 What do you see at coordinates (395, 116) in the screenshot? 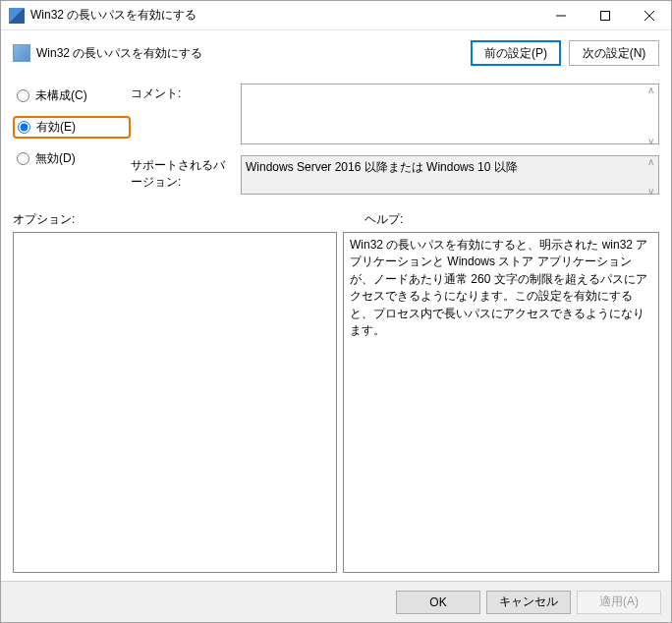
I see `comment-row: コメント: ∧ ∨` at bounding box center [395, 116].